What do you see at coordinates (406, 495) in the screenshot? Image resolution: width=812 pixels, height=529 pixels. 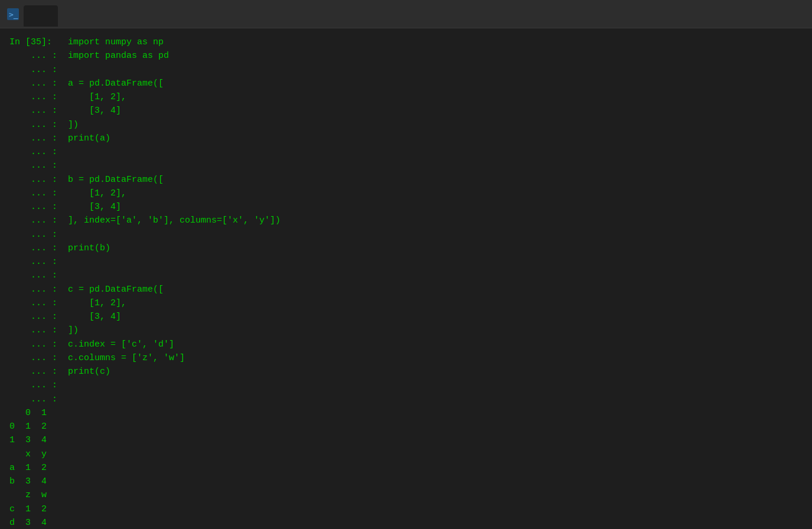 I see `output-line: z w` at bounding box center [406, 495].